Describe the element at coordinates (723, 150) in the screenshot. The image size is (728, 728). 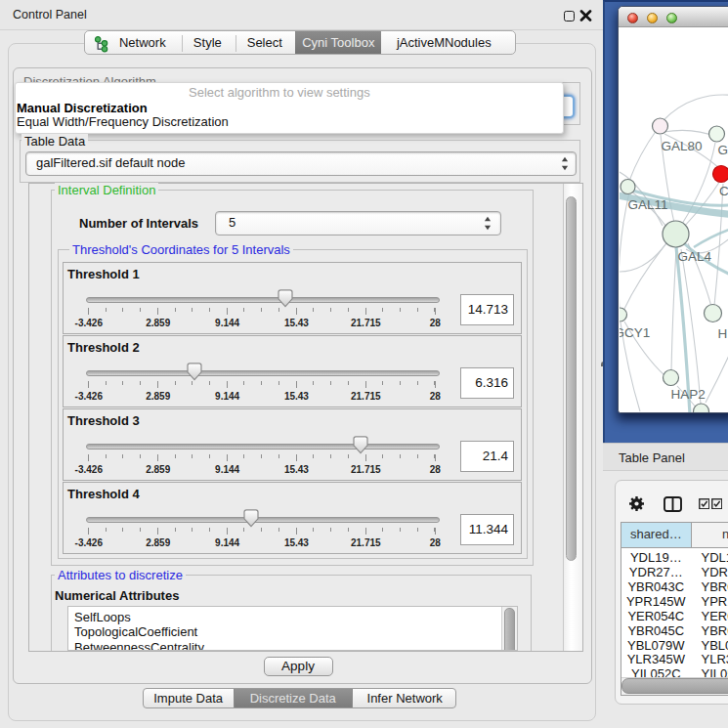
I see `svg-text: GAL2` at that location.